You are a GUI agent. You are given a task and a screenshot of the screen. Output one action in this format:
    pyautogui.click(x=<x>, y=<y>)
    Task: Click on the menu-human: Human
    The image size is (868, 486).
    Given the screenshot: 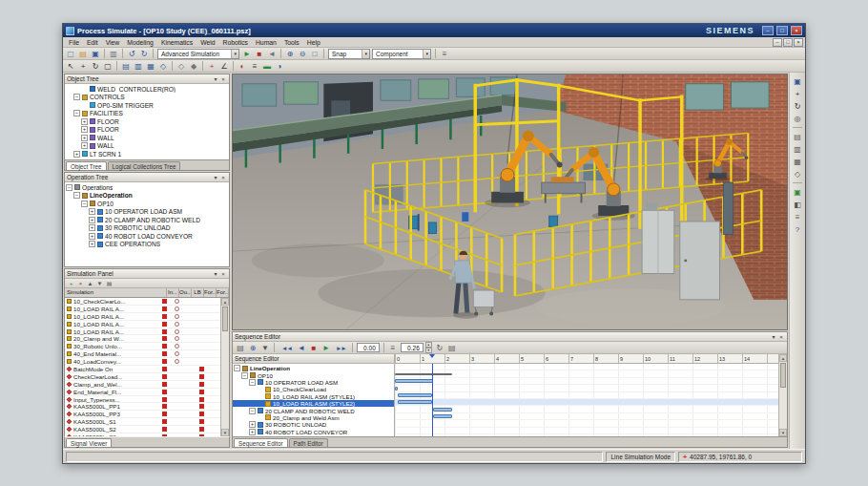 What is the action you would take?
    pyautogui.click(x=266, y=42)
    